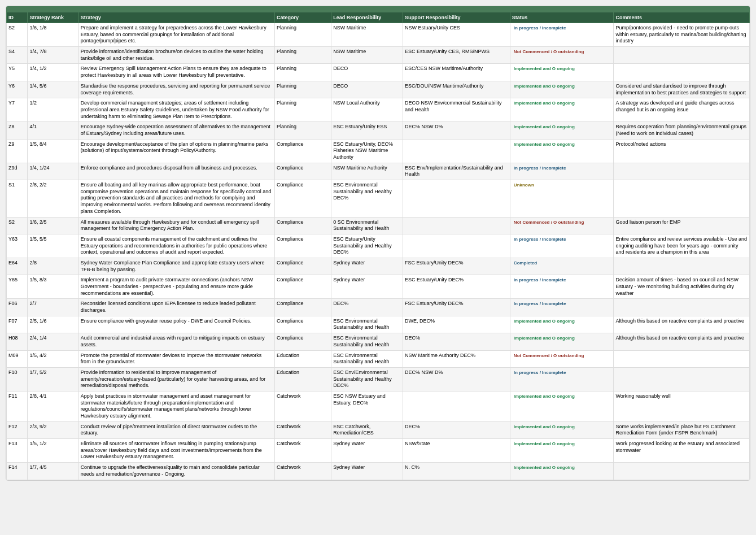 This screenshot has width=756, height=535. I want to click on cell-strategy: Implement a program to audit private sto…, so click(176, 287).